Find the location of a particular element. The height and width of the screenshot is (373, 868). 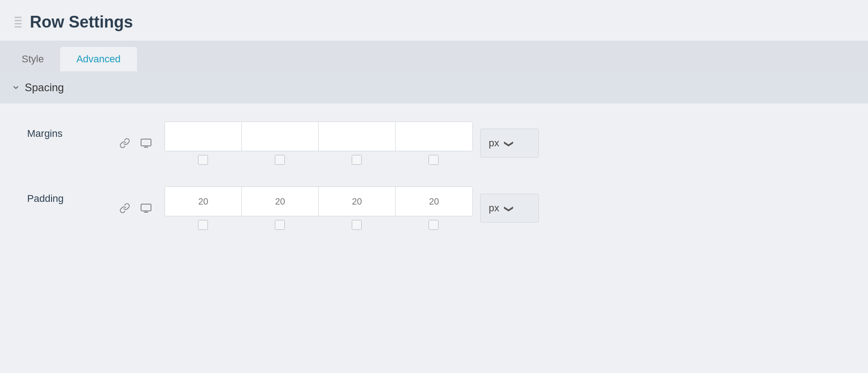

margins-input-left is located at coordinates (434, 136).